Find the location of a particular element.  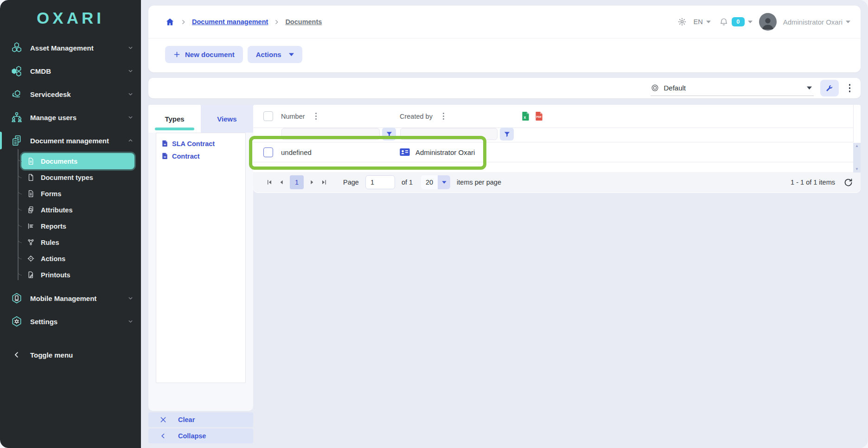

type-item-label: Contract is located at coordinates (186, 156).